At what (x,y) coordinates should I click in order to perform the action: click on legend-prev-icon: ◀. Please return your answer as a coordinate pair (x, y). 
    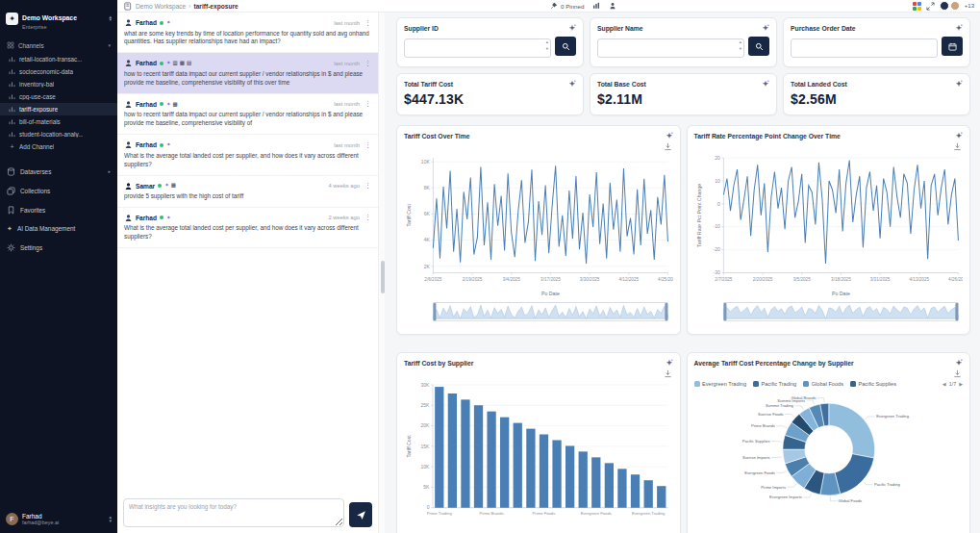
    Looking at the image, I should click on (944, 384).